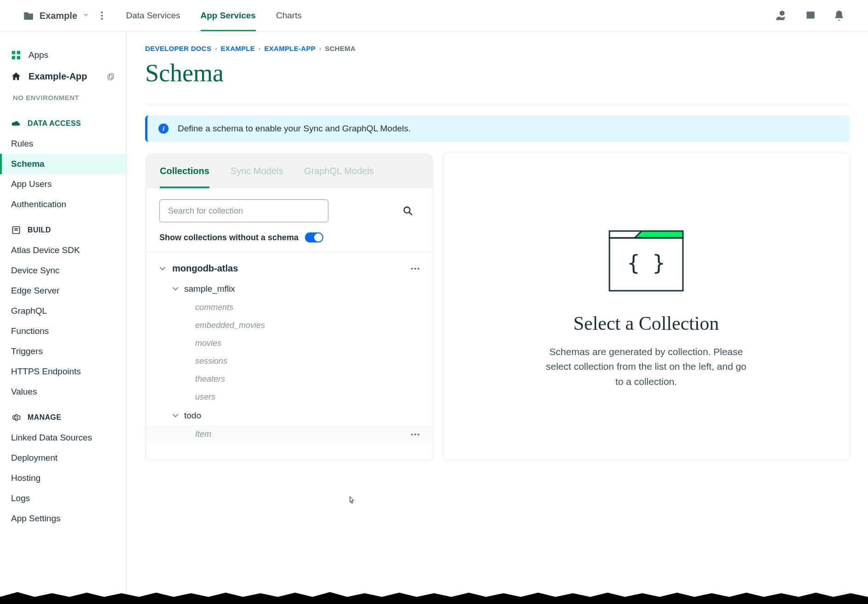 Image resolution: width=868 pixels, height=604 pixels. What do you see at coordinates (63, 458) in the screenshot?
I see `sidebar-item-deployment: Deployment` at bounding box center [63, 458].